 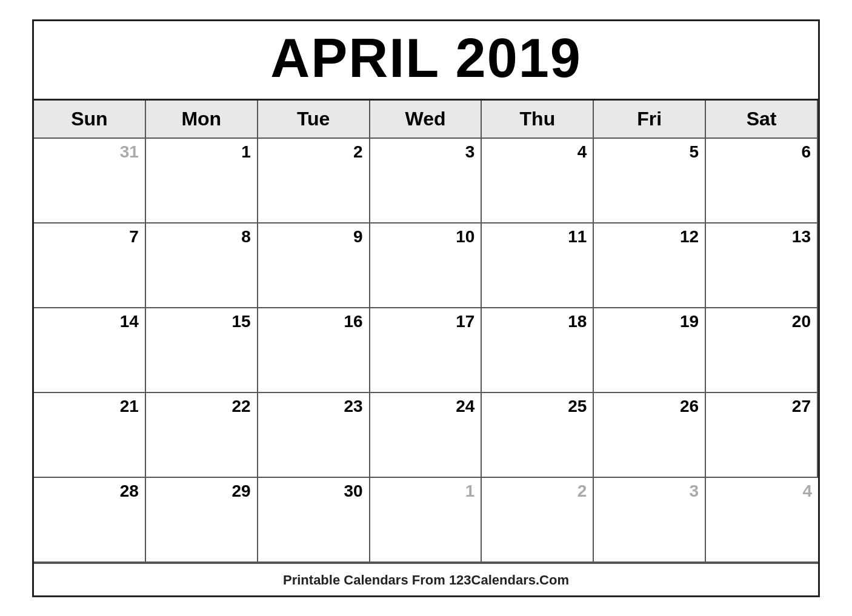 I want to click on day-number: 25, so click(x=536, y=406).